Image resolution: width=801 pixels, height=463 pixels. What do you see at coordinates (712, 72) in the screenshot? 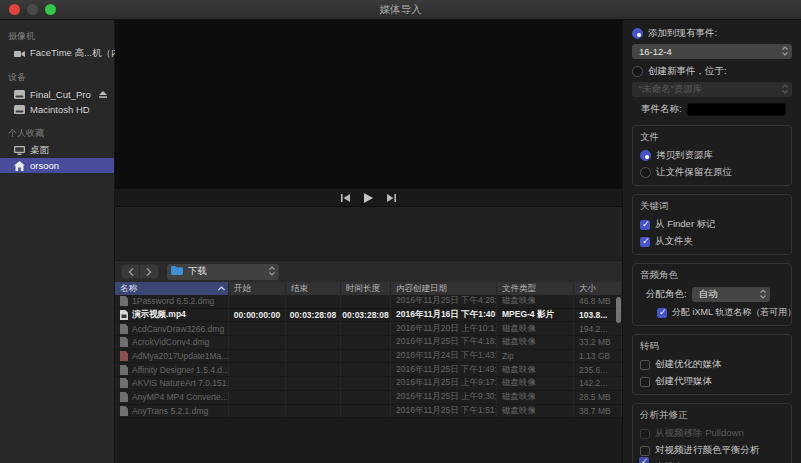
I see `create-new-event-option: 创建新事件，位于:` at bounding box center [712, 72].